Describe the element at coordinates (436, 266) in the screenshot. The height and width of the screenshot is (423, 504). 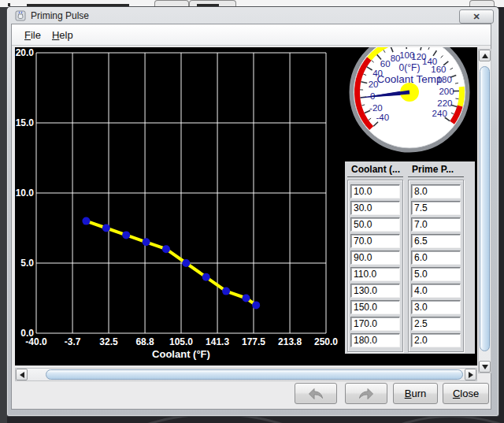
I see `table-fields-box: 8.07.57.06.56.05.04.03.02.52.0` at that location.